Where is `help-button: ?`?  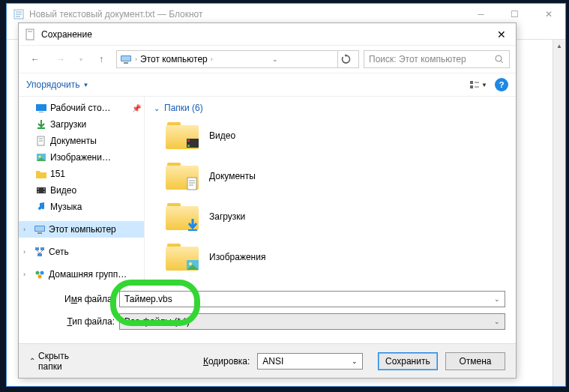 help-button: ? is located at coordinates (502, 85).